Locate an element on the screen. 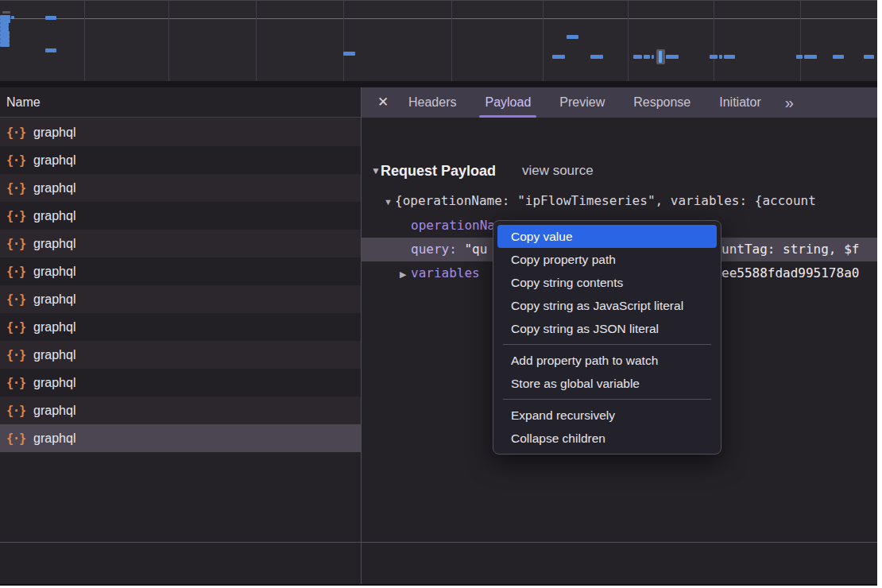 The image size is (882, 588). menu-item-copy-value: Copy value is located at coordinates (607, 237).